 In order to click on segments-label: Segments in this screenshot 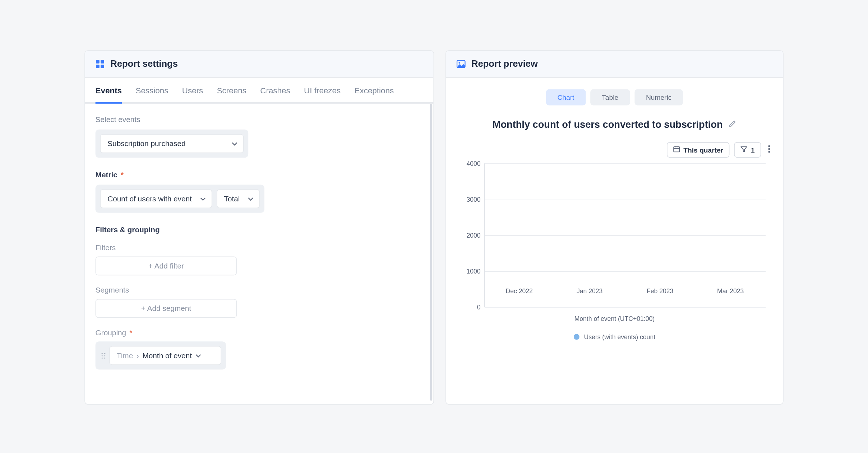, I will do `click(259, 290)`.